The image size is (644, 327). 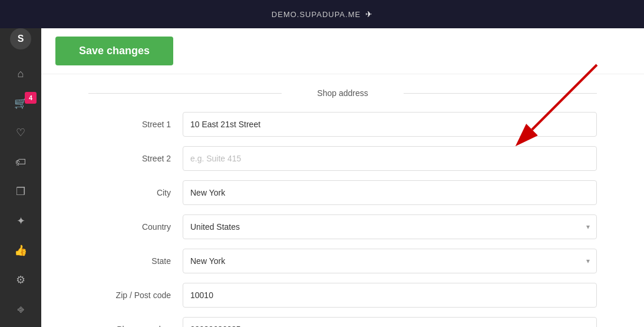 What do you see at coordinates (136, 295) in the screenshot?
I see `zip-label: Zip / Post code` at bounding box center [136, 295].